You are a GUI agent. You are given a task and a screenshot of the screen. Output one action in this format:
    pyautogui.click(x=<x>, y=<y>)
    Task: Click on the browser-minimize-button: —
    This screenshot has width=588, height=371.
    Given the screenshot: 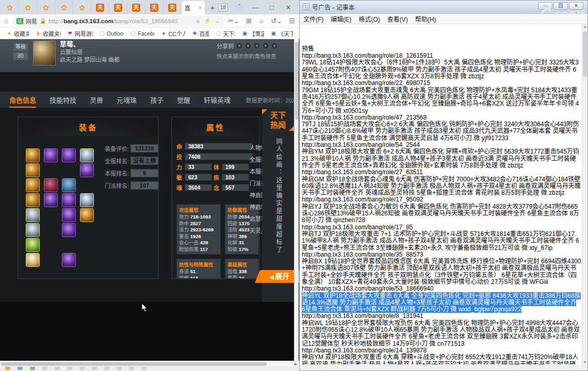 What is the action you would take?
    pyautogui.click(x=255, y=7)
    